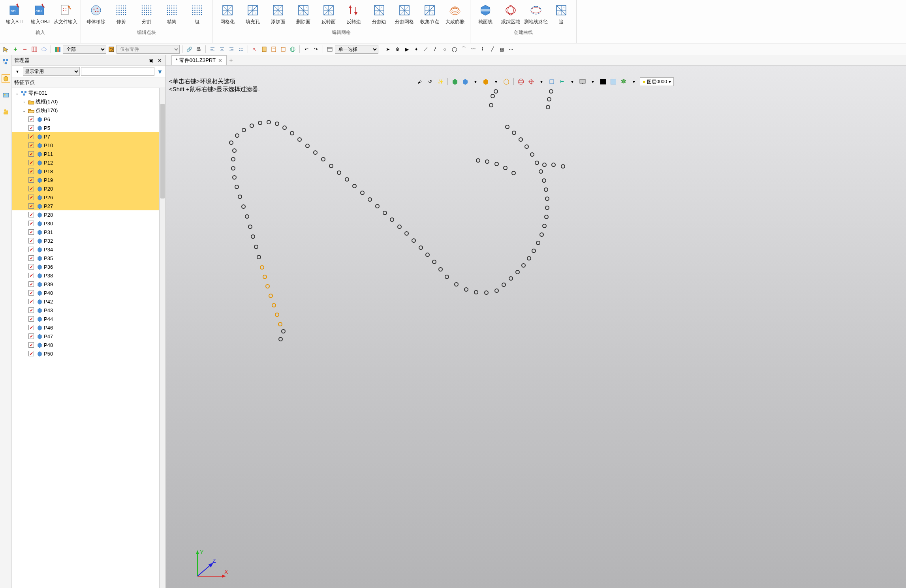  Describe the element at coordinates (162, 338) in the screenshot. I see `tree-scrollbar` at that location.